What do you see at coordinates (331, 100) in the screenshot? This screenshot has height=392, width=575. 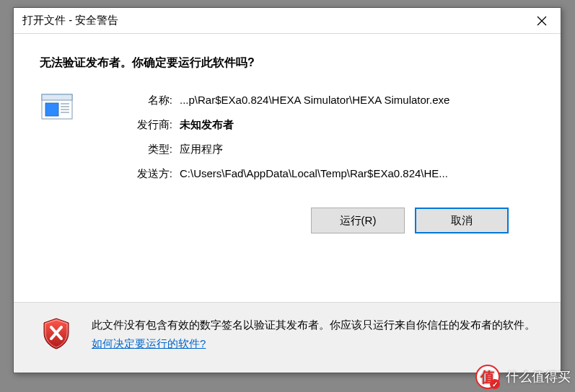 I see `info-name-row: 名称: ...p\Rar$EXa0.824\HEXA Simulator\HEX…` at bounding box center [331, 100].